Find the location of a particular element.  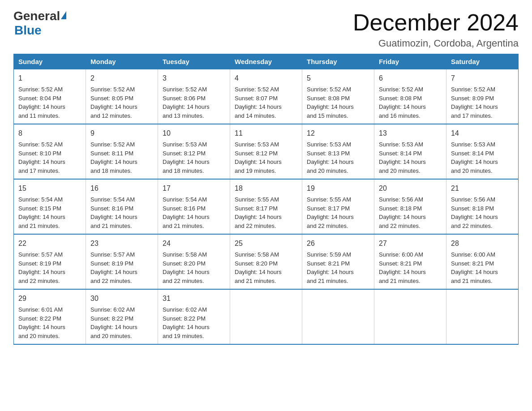

day-number: 6 is located at coordinates (410, 78).